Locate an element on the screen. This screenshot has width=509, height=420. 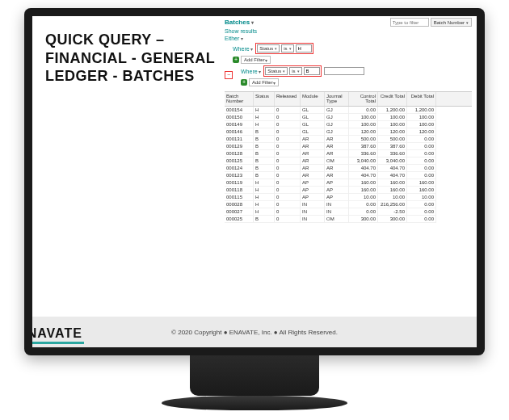
cell-ctl: 120.00 is located at coordinates (364, 132).